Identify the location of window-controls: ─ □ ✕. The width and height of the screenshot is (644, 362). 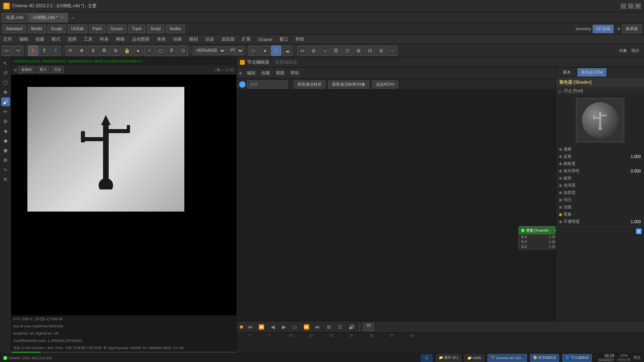
(631, 6).